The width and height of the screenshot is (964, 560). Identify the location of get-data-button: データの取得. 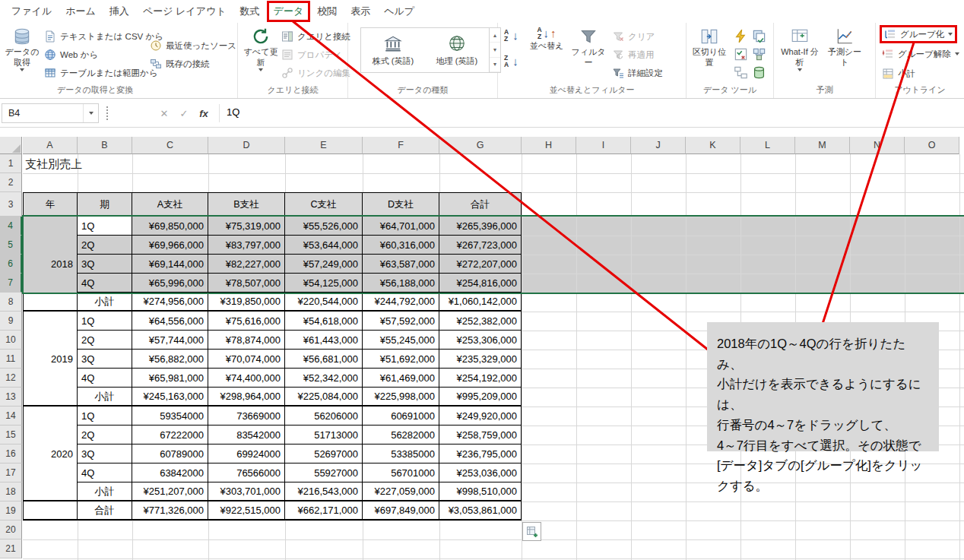
(22, 49).